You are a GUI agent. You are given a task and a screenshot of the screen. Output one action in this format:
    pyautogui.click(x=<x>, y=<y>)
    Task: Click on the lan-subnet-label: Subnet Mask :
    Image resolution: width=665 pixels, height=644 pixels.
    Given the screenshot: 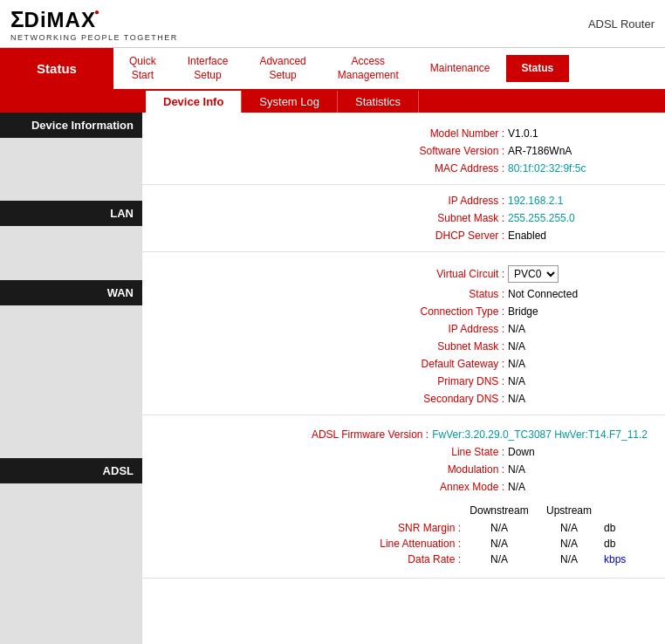 What is the action you would take?
    pyautogui.click(x=471, y=218)
    